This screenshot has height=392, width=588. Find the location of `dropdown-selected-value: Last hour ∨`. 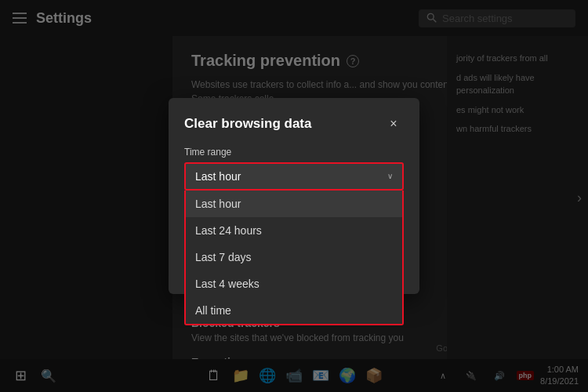

dropdown-selected-value: Last hour ∨ is located at coordinates (294, 176).